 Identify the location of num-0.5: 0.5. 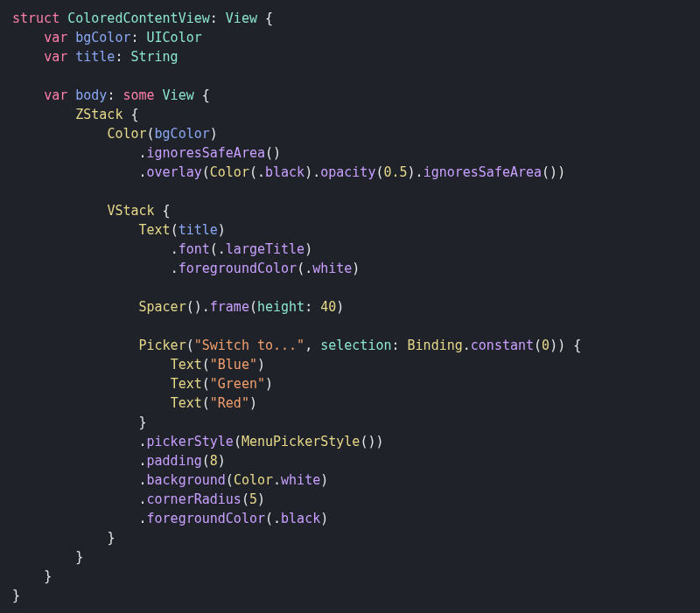
(396, 172).